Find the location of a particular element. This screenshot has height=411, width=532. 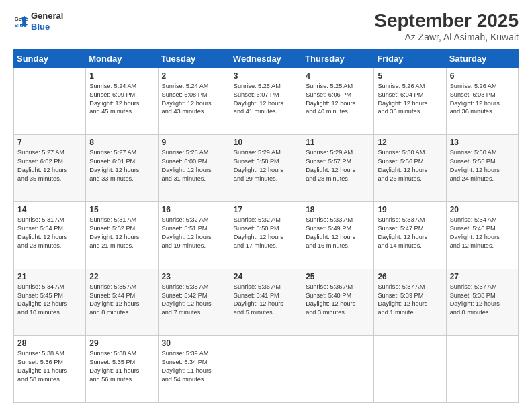

cell-details: Sunrise: 5:25 AMSunset: 6:07 PMDaylight:… is located at coordinates (266, 99).